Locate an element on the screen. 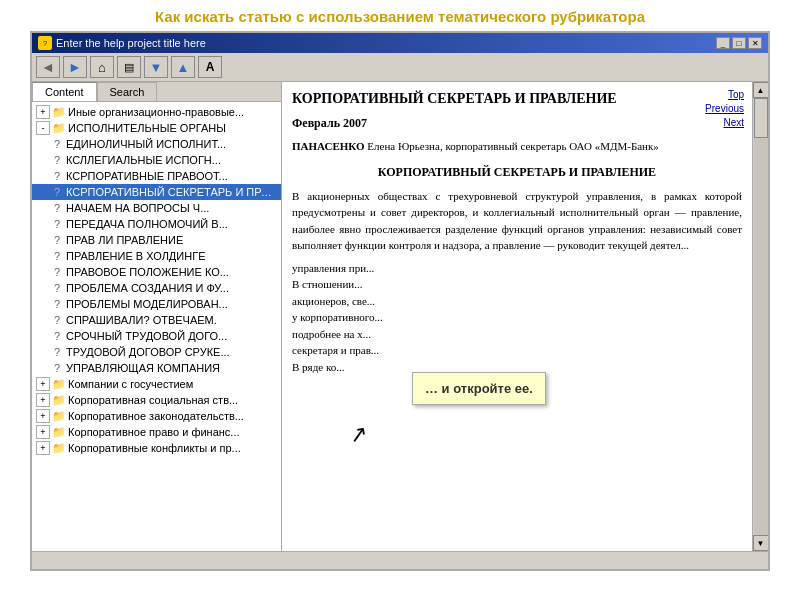  toolbar: ◄ ► ⌂ ▤ ▼ ▲ A is located at coordinates (400, 68).